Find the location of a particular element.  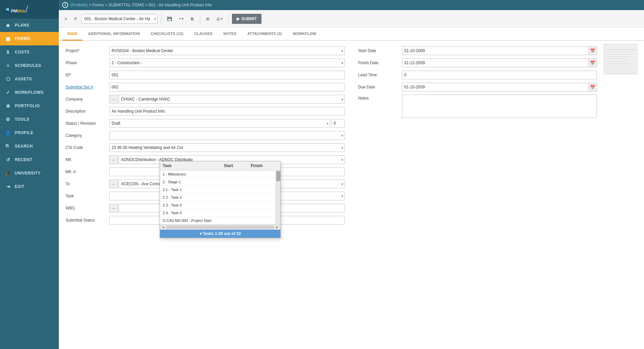

sidebar-item-plans: ◈ PLANS is located at coordinates (30, 25).